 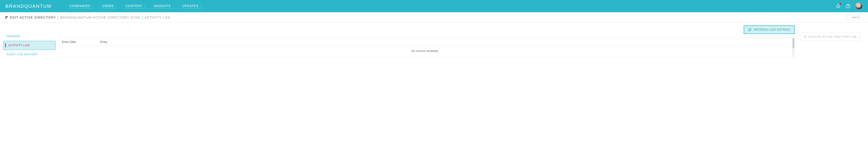 What do you see at coordinates (834, 32) in the screenshot?
I see `right-column: EXECUTE ACTIVE DIRECTORY JOB` at bounding box center [834, 32].